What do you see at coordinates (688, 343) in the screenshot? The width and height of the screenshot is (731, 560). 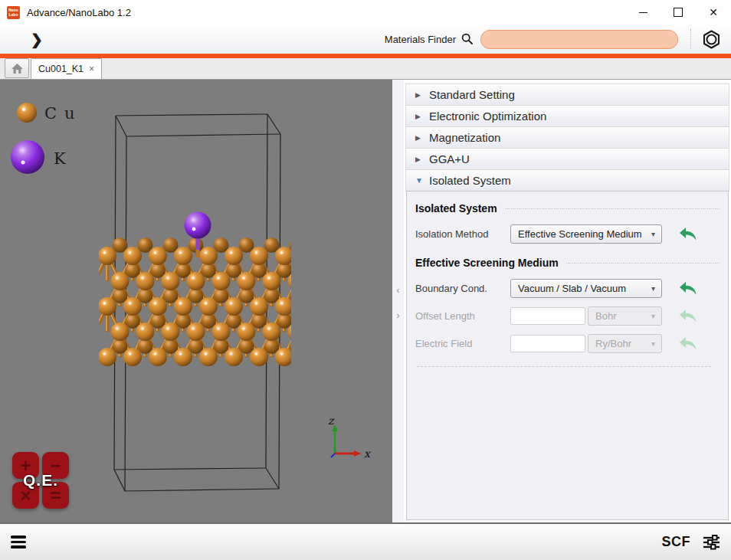 I see `revert-electric-field-button` at bounding box center [688, 343].